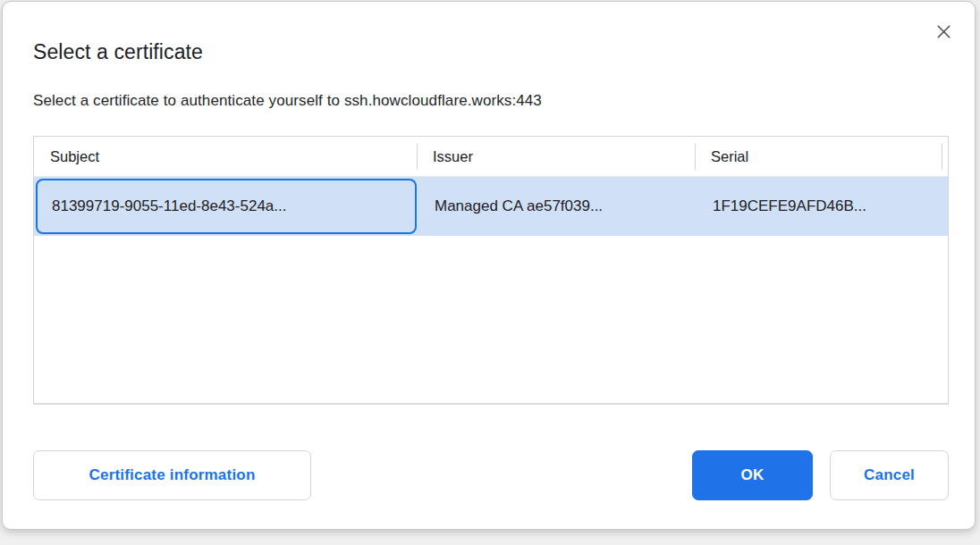 Image resolution: width=980 pixels, height=545 pixels. Describe the element at coordinates (889, 475) in the screenshot. I see `cancel-button: Cancel` at that location.